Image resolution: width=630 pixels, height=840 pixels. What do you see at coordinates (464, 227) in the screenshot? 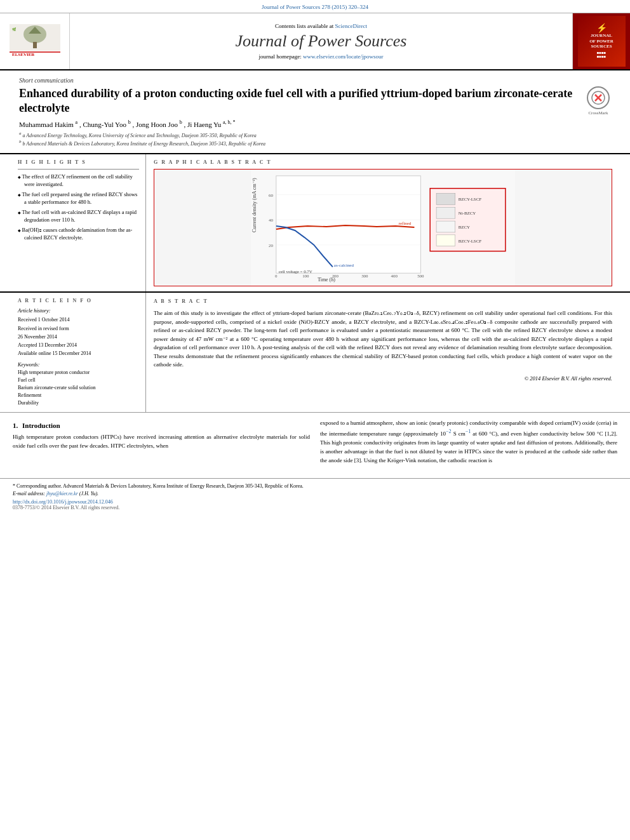
I see `svg-text: BZCY` at bounding box center [464, 227].